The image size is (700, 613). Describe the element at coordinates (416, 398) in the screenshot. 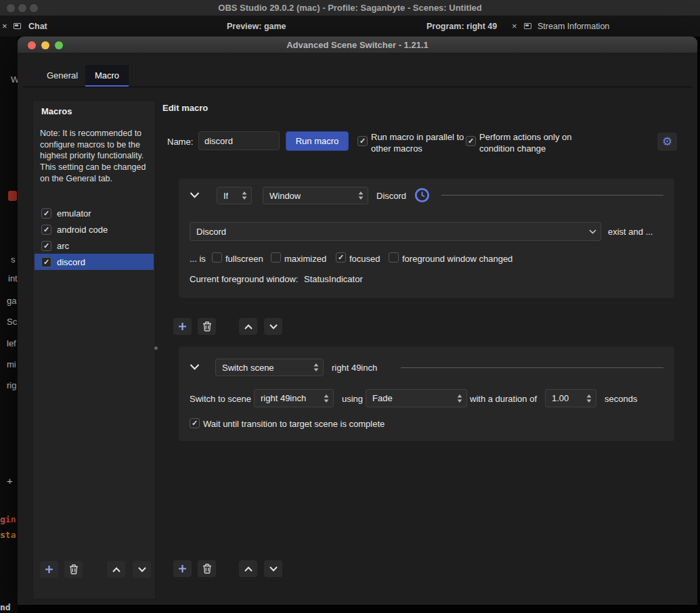

I see `transition-select: Fade` at that location.